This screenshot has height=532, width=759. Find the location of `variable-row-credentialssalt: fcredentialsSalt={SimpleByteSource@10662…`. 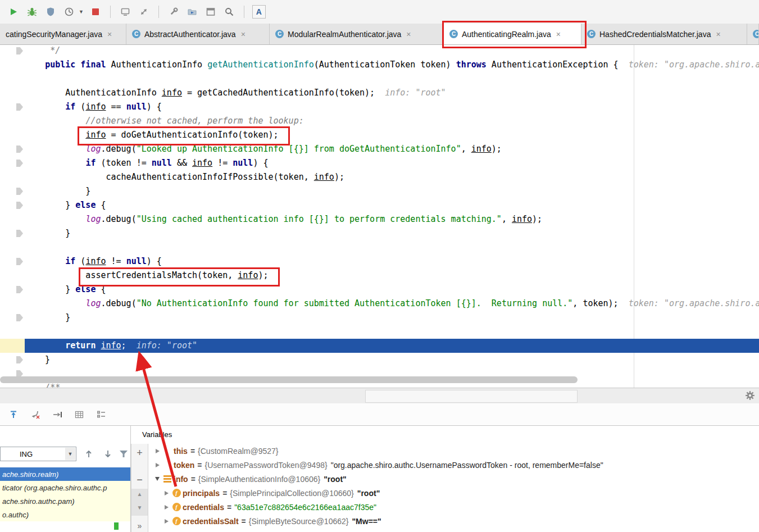

variable-row-credentialssalt: fcredentialsSalt={SimpleByteSource@10662… is located at coordinates (454, 521).